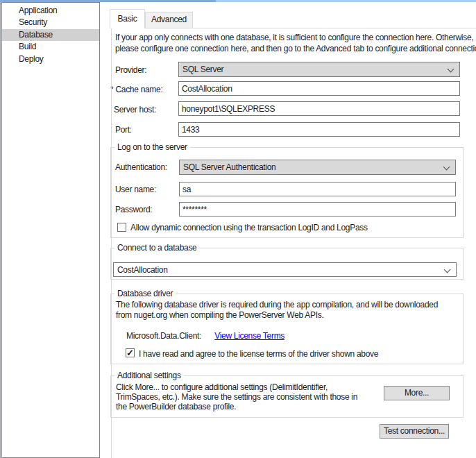  What do you see at coordinates (169, 19) in the screenshot?
I see `tab-advanced: Advanced` at bounding box center [169, 19].